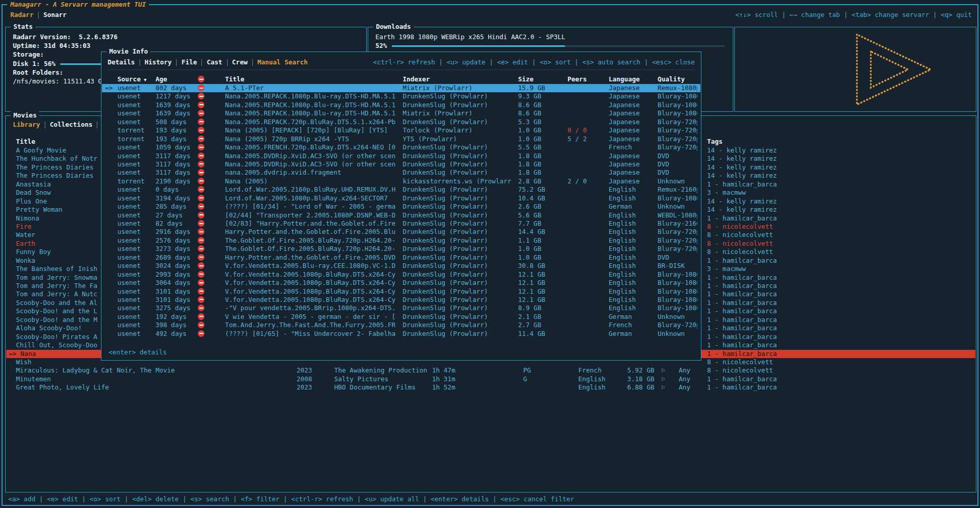 The image size is (980, 508). Describe the element at coordinates (401, 198) in the screenshot. I see `release-row: usenet 3194 days Lord.of.War.2005.1080p.…` at that location.